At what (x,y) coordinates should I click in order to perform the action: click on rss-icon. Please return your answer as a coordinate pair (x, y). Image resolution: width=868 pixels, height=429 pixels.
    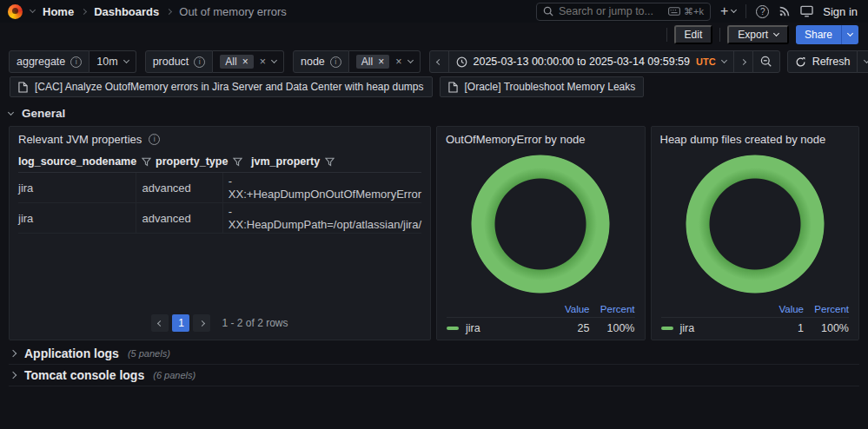
    Looking at the image, I should click on (785, 11).